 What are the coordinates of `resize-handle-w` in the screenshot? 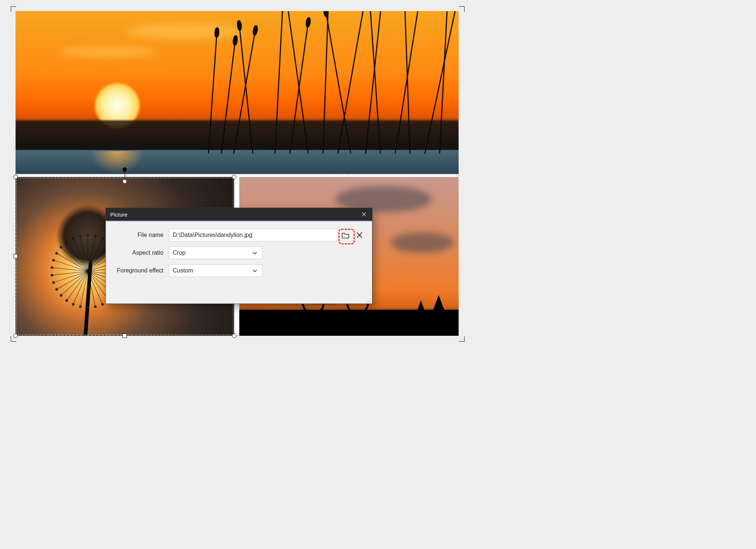 It's located at (16, 256).